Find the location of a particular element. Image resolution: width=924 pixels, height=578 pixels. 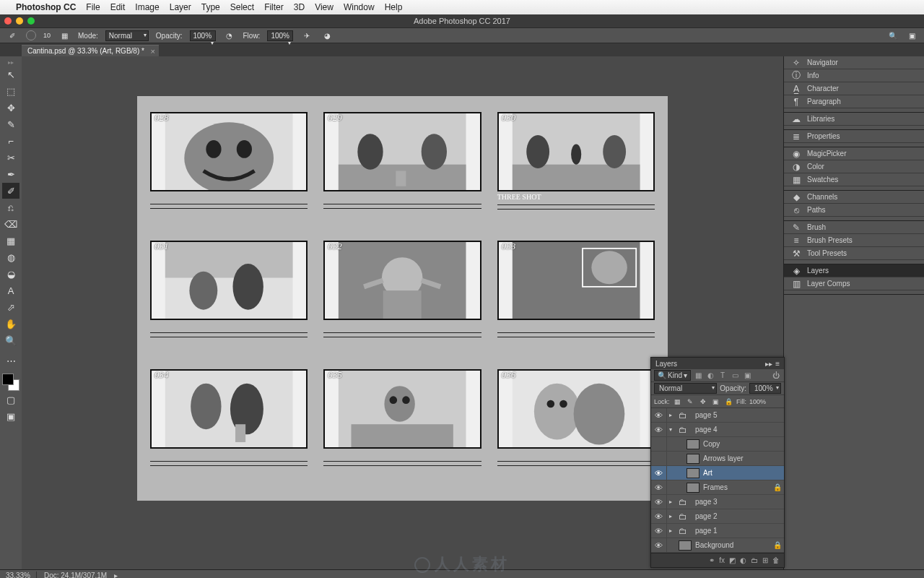

document-tab: Cantina.psd @ 33.3% (Art, RGB/8) * is located at coordinates (90, 51).